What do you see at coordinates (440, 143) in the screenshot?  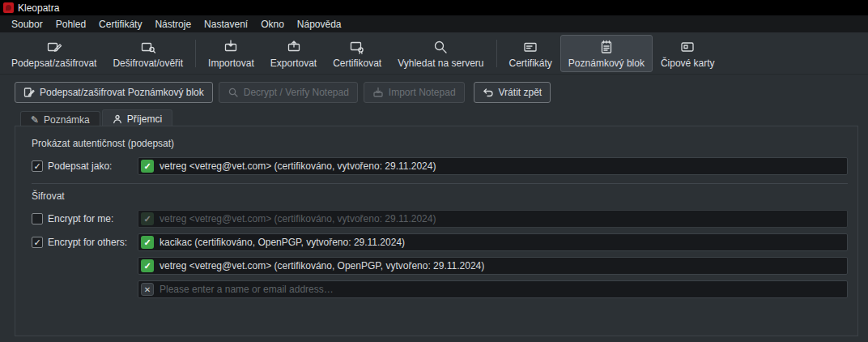 I see `sign-group-title: Prokázat autentičnost (podepsat)` at bounding box center [440, 143].